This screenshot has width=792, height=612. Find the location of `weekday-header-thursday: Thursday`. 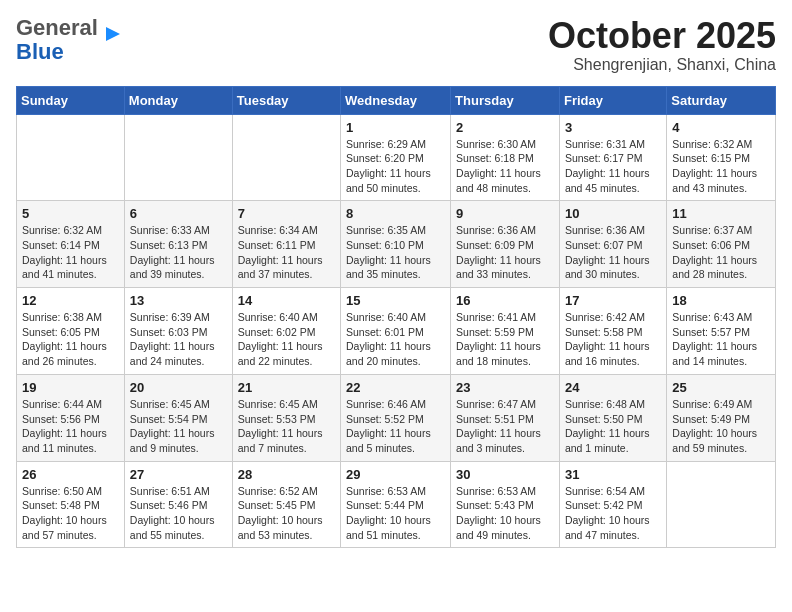

weekday-header-thursday: Thursday is located at coordinates (506, 100).